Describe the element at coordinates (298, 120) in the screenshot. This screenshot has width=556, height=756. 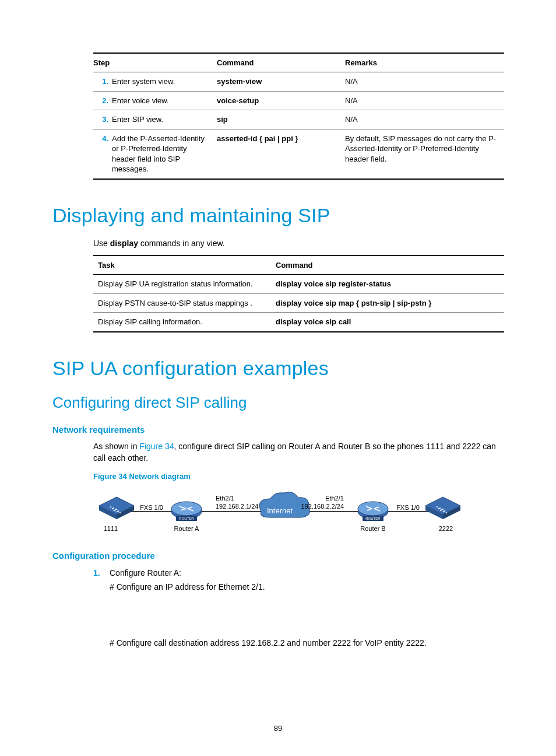
I see `table-row: 3. Enter SIP view. sip N/A` at that location.